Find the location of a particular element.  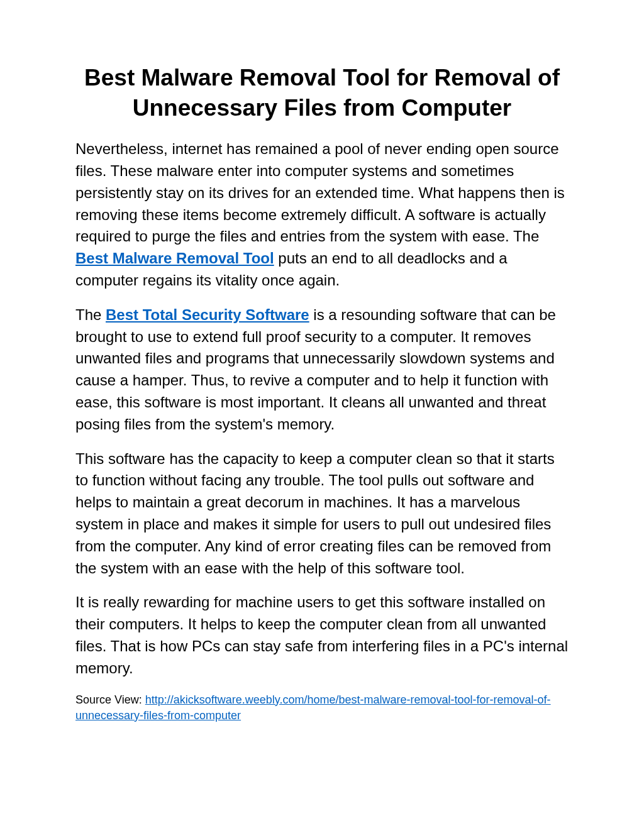

total-security-software-link: Best Total Security Software is located at coordinates (208, 314).